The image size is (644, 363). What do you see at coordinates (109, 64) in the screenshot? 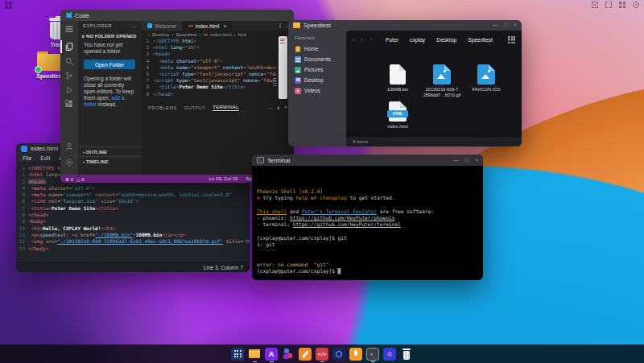
I see `open-folder-button: Open Folder` at bounding box center [109, 64].